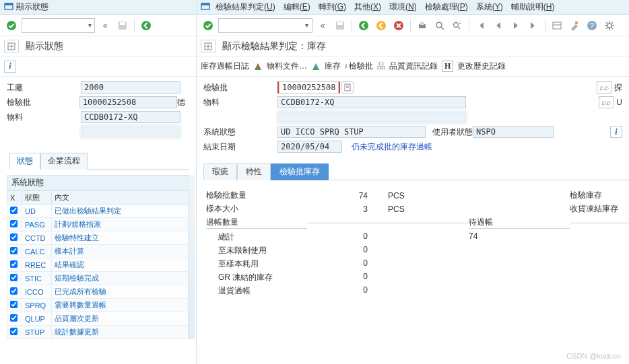 This screenshot has width=629, height=364. I want to click on status-code: STUP, so click(35, 332).